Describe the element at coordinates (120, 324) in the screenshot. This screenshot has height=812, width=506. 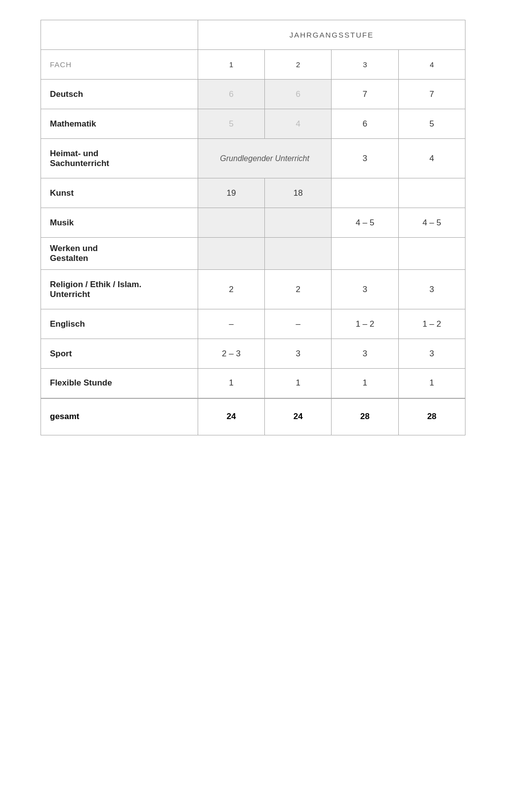
I see `fach-cell: Englisch` at that location.